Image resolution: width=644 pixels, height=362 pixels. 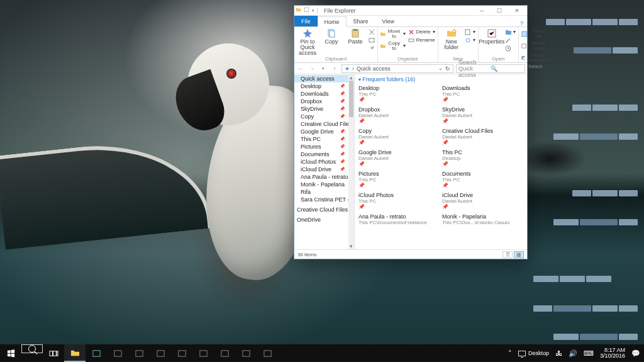 I want to click on sidebar-scrollbar: ▴ ▾, so click(x=351, y=162).